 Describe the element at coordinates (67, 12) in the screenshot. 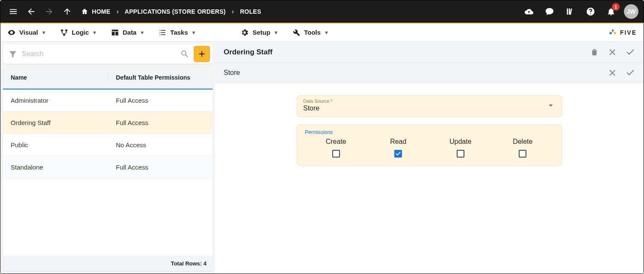

I see `up-icon` at that location.